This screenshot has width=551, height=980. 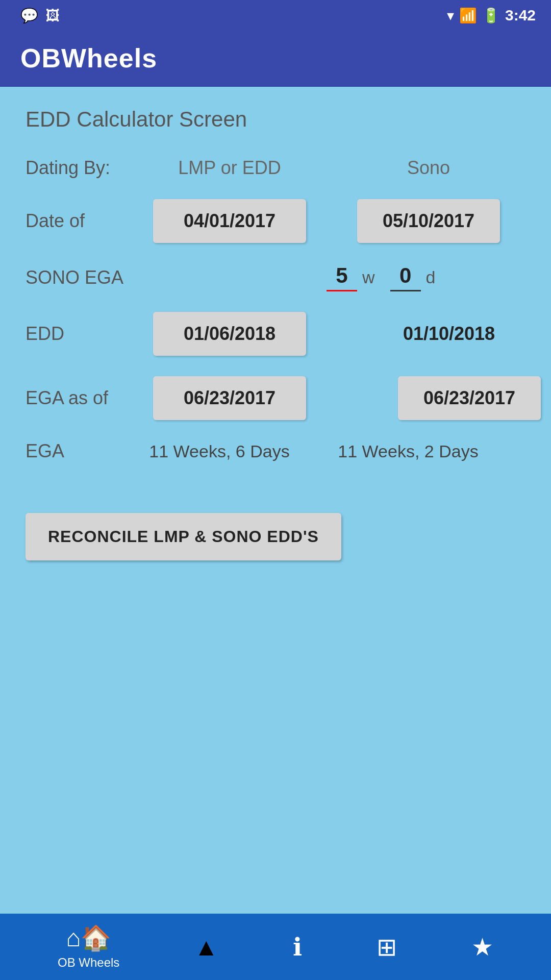 I want to click on date-of-label: Date of, so click(x=84, y=221).